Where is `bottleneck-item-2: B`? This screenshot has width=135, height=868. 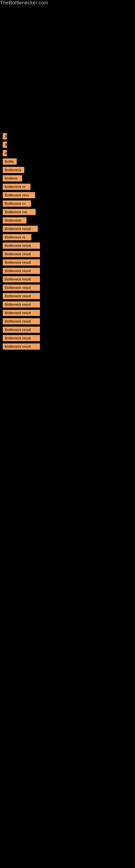
bottleneck-item-2: B is located at coordinates (5, 145).